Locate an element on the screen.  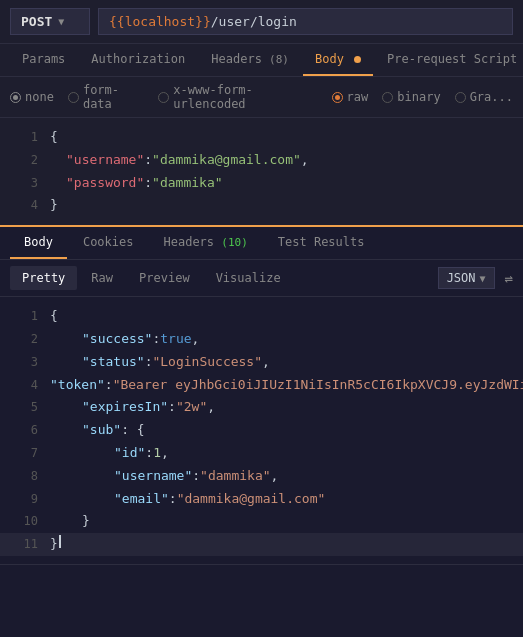
radio-binary is located at coordinates (388, 98).